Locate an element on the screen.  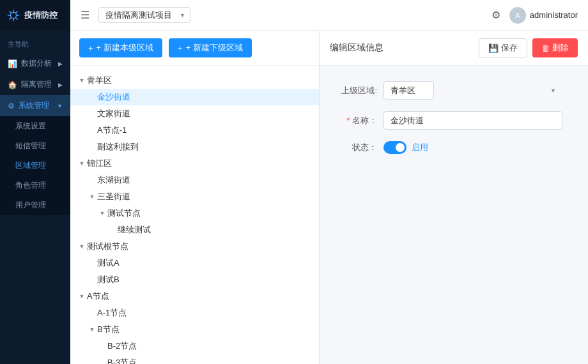
tree-node-label: B-2节点 is located at coordinates (122, 346).